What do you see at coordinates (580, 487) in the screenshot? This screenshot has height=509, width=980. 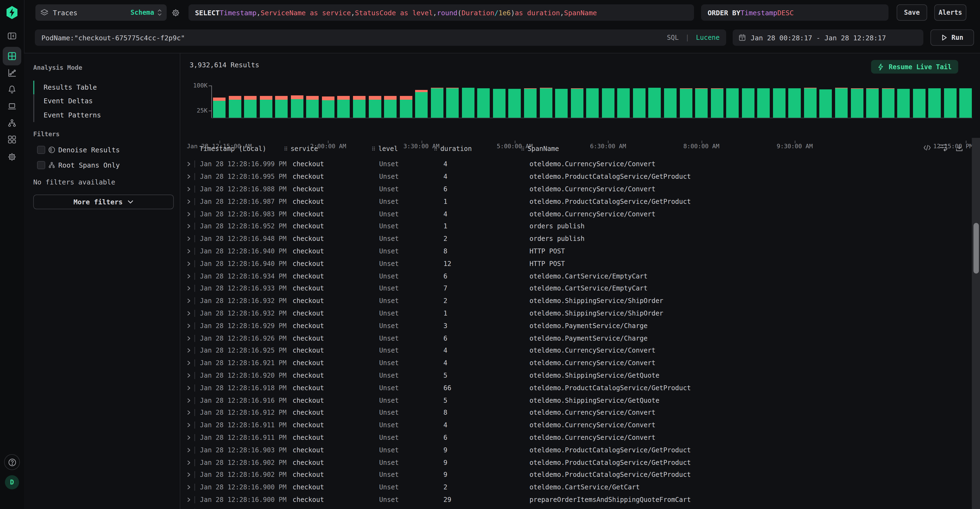 I see `table-row: Jan 28 12:28:16.900 PMcheckoutUnset2otel…` at bounding box center [580, 487].